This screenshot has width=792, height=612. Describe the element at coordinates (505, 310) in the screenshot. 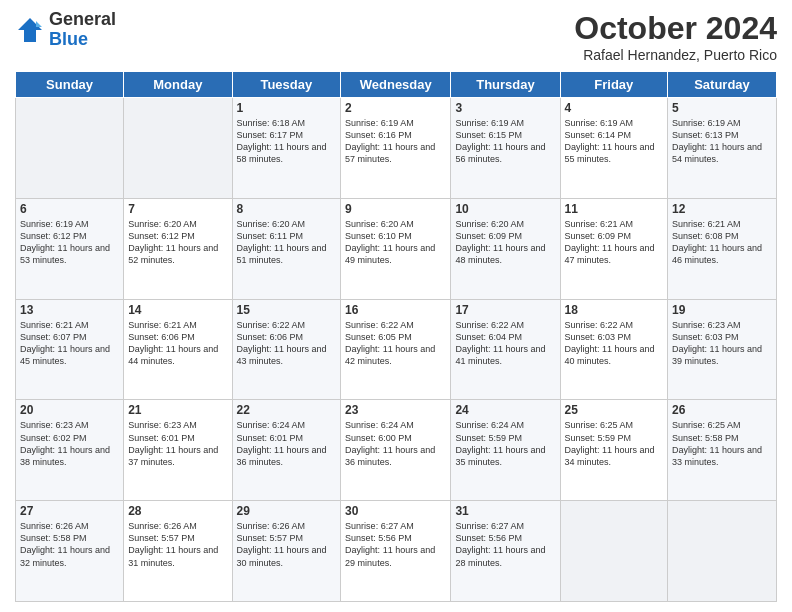

I see `day-number: 17` at that location.